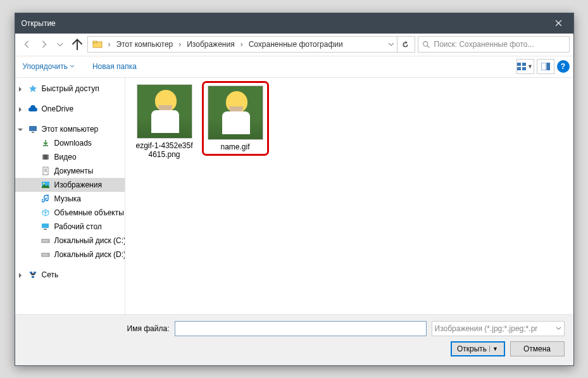  What do you see at coordinates (70, 109) in the screenshot?
I see `sidebar-item-onedrive: OneDrive` at bounding box center [70, 109].